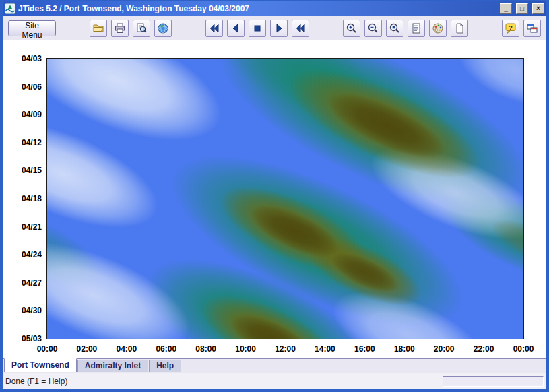  Describe the element at coordinates (257, 28) in the screenshot. I see `stop-button` at that location.